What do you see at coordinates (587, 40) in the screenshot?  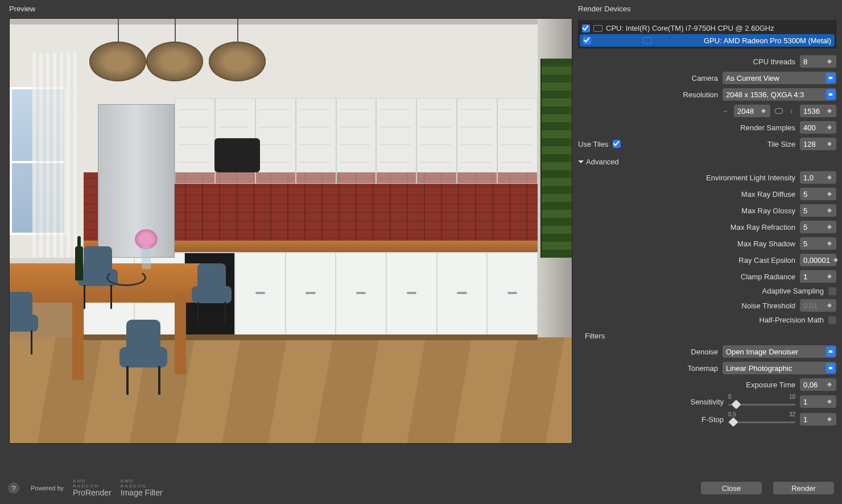 I see `device-gpu-checkbox` at bounding box center [587, 40].